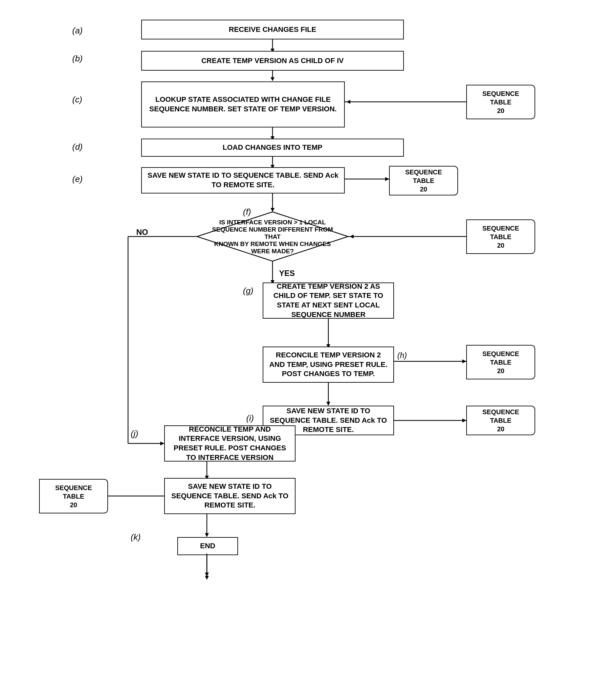 Image resolution: width=614 pixels, height=700 pixels. I want to click on svg-text: YES, so click(287, 273).